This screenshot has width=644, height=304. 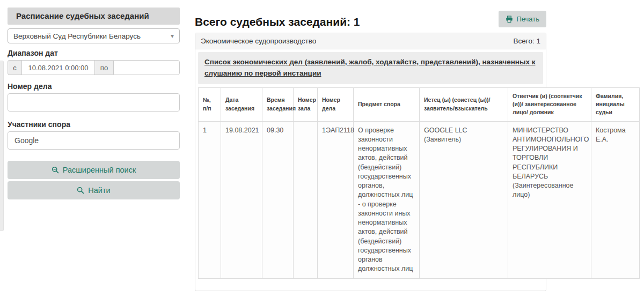 What do you see at coordinates (336, 104) in the screenshot?
I see `column-header-case-number: Номер дела` at bounding box center [336, 104].